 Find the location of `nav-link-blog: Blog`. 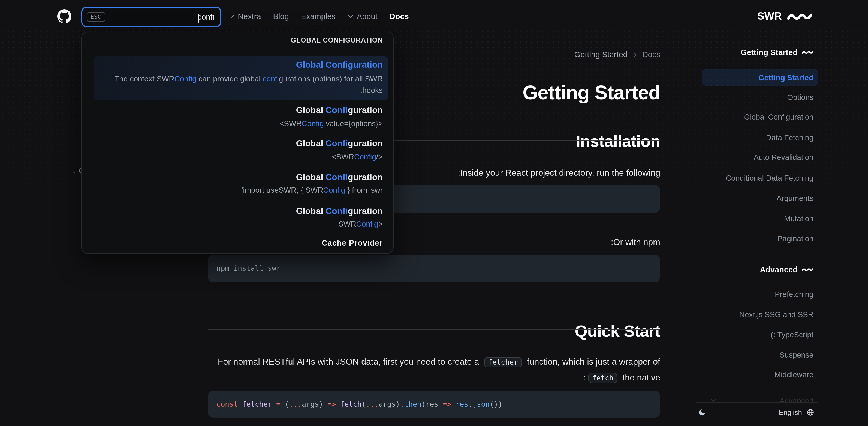

nav-link-blog: Blog is located at coordinates (281, 16).